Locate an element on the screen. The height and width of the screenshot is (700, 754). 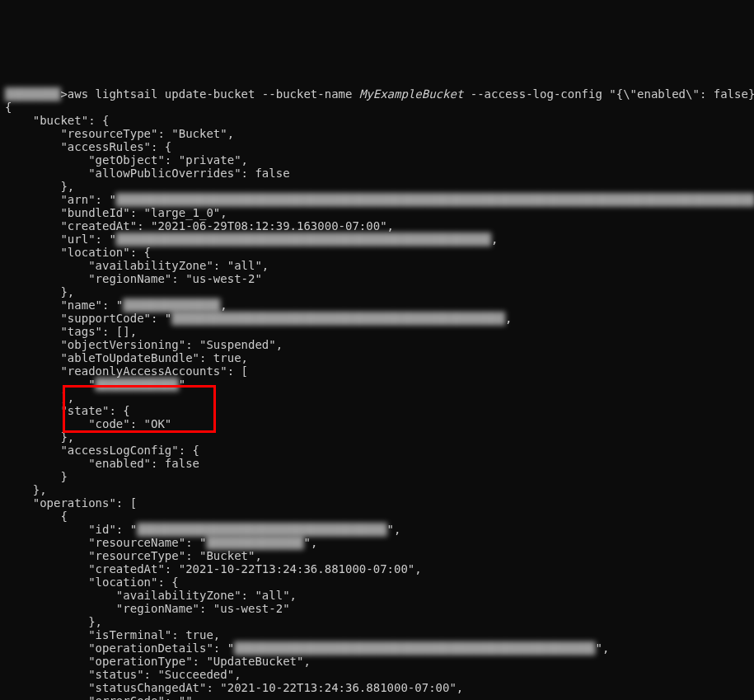
bucket-name-arg: MyExampleBucket is located at coordinates (411, 94).